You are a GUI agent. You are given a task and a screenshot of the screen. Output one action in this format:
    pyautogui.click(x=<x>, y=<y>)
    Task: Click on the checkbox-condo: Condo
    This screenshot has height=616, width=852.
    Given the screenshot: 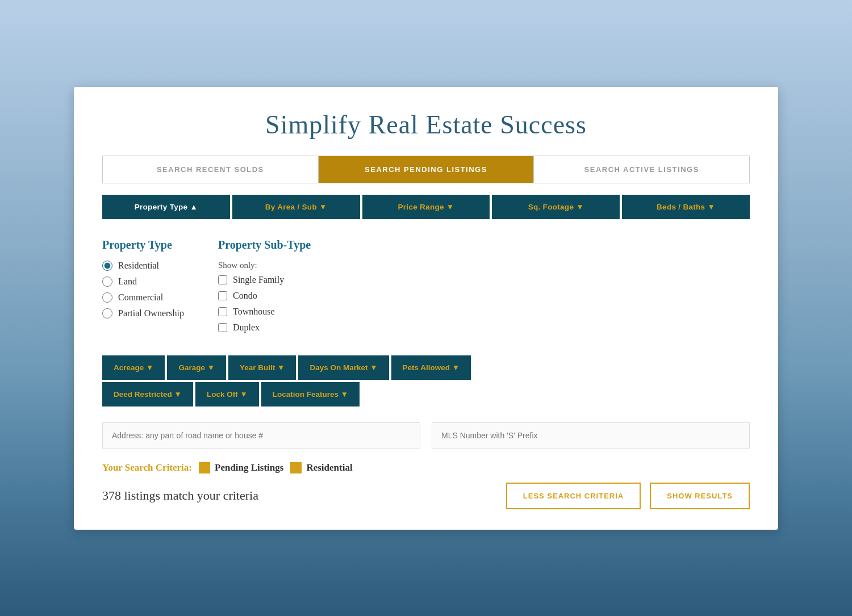 What is the action you would take?
    pyautogui.click(x=265, y=296)
    